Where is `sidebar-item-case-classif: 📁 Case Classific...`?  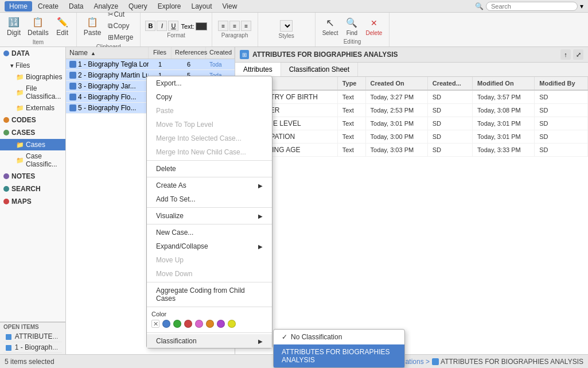
sidebar-item-case-classif: 📁 Case Classific... is located at coordinates (33, 160).